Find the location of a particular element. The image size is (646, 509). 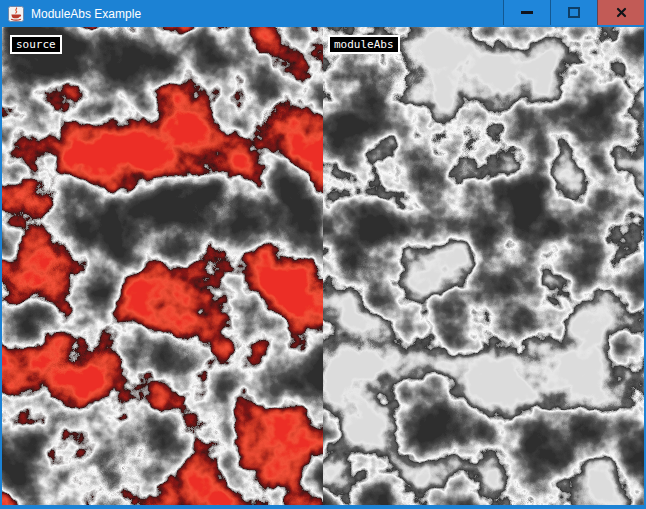

maximize-icon is located at coordinates (574, 12).